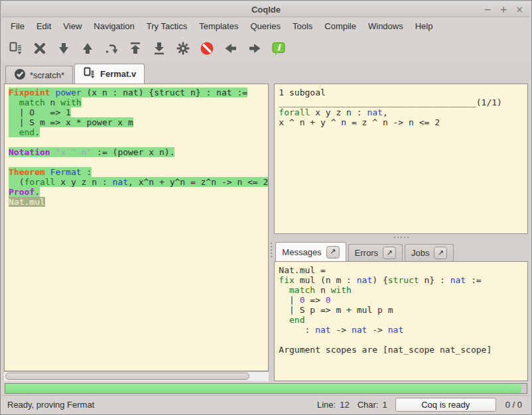  Describe the element at coordinates (162, 404) in the screenshot. I see `status-message: Ready, proving Fermat` at that location.